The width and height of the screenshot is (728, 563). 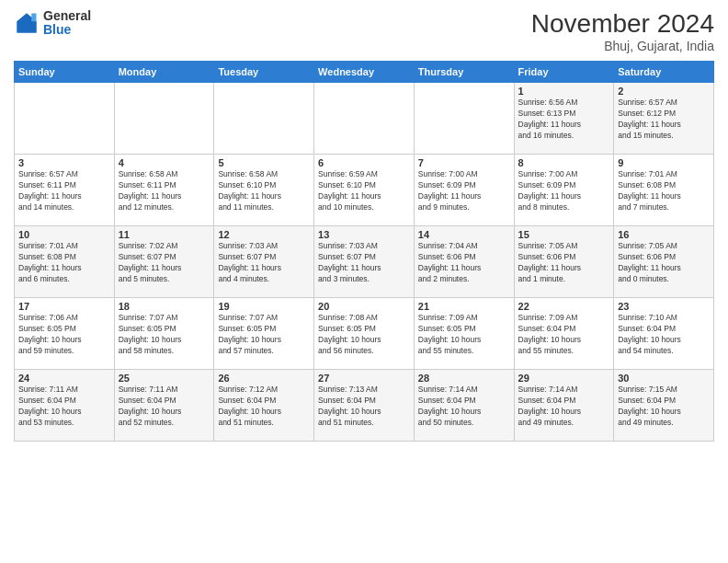 What do you see at coordinates (264, 335) in the screenshot?
I see `day-info: Sunrise: 7:07 AM Sunset: 6:05 PM Dayligh…` at bounding box center [264, 335].